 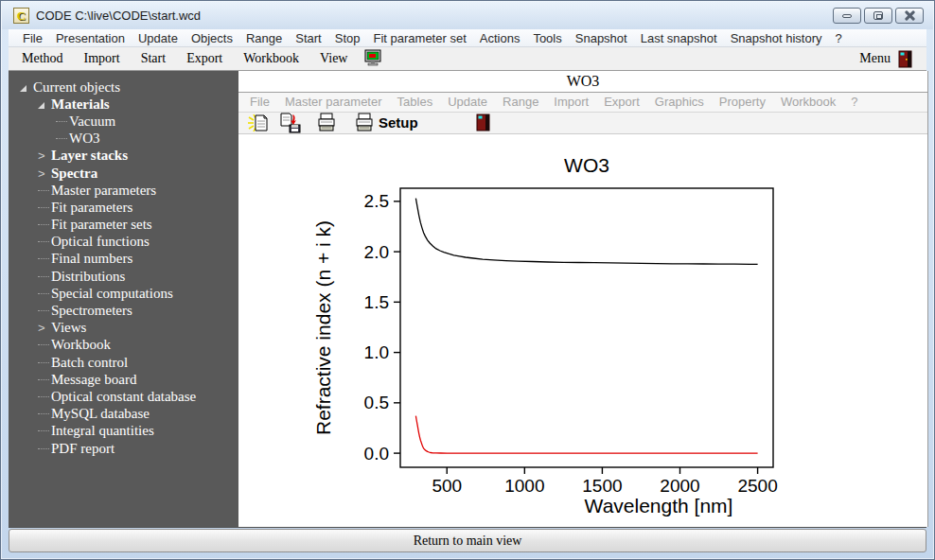 I want to click on main-toolbar: MethodImportStartExportWorkbookView Menu, so click(x=468, y=59).